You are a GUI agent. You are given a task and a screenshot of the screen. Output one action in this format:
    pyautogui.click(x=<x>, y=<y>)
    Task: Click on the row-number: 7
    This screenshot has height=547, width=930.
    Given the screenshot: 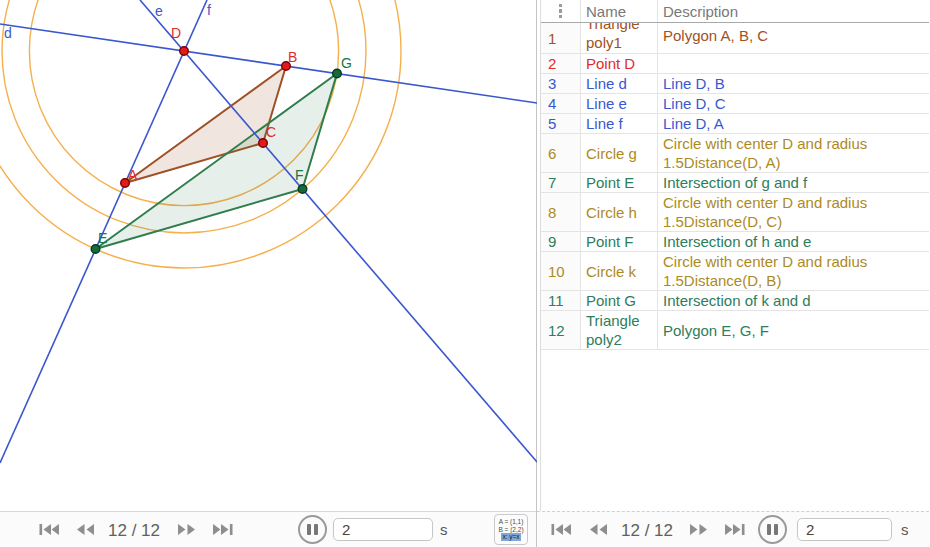 What is the action you would take?
    pyautogui.click(x=561, y=182)
    